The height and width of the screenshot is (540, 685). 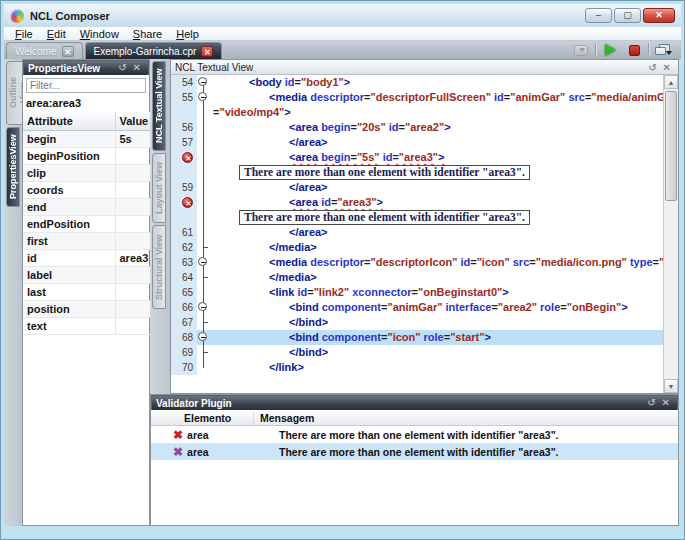 I want to click on attribute-row: position, so click(x=87, y=308).